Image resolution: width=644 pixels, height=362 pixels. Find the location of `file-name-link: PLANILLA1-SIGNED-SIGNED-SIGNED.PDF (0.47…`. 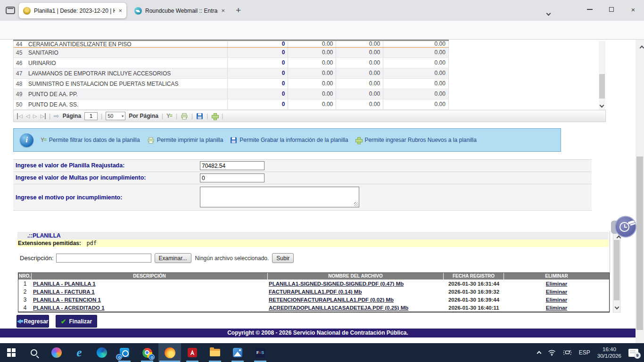

file-name-link: PLANILLA1-SIGNED-SIGNED-SIGNED.PDF (0.47… is located at coordinates (336, 284).